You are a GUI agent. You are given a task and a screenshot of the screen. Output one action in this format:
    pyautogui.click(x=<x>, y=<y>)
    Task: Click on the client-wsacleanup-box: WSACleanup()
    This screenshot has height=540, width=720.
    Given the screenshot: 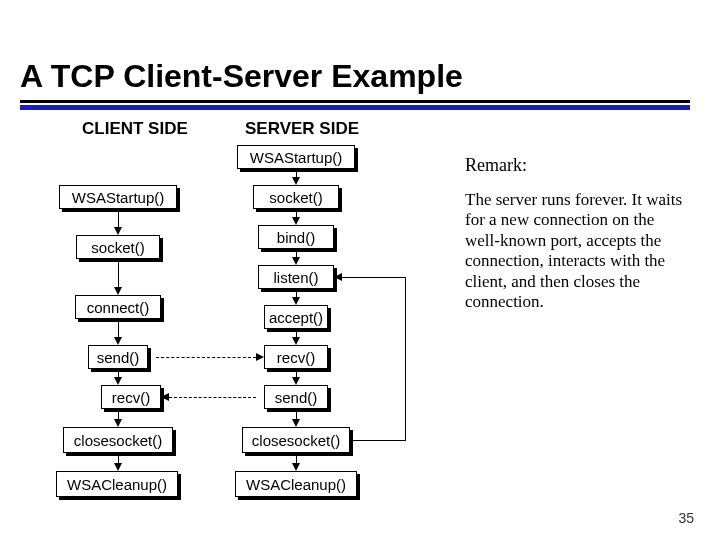 What is the action you would take?
    pyautogui.click(x=117, y=484)
    